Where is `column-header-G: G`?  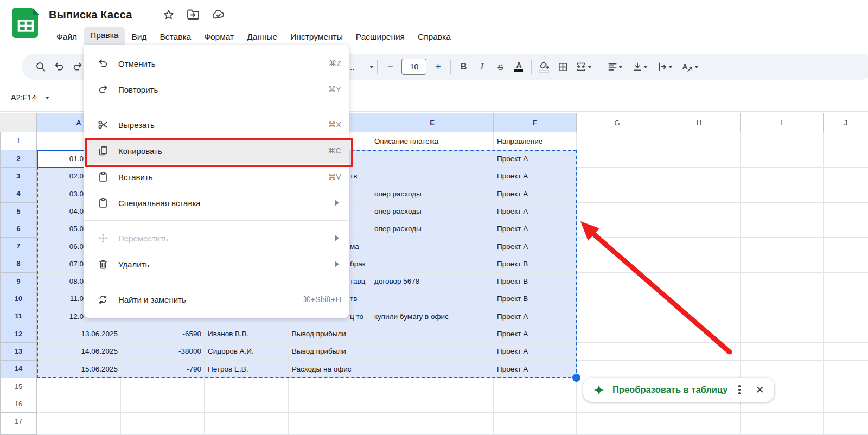 column-header-G: G is located at coordinates (617, 123).